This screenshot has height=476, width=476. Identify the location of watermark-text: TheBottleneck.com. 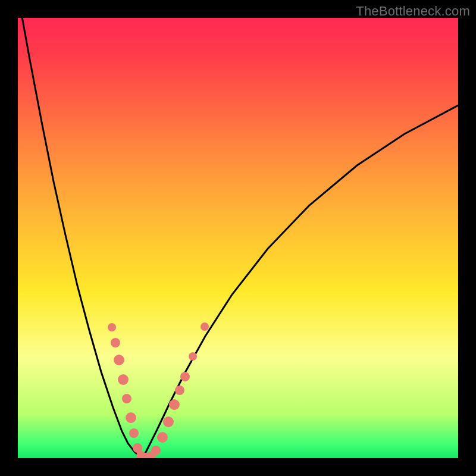
(413, 11).